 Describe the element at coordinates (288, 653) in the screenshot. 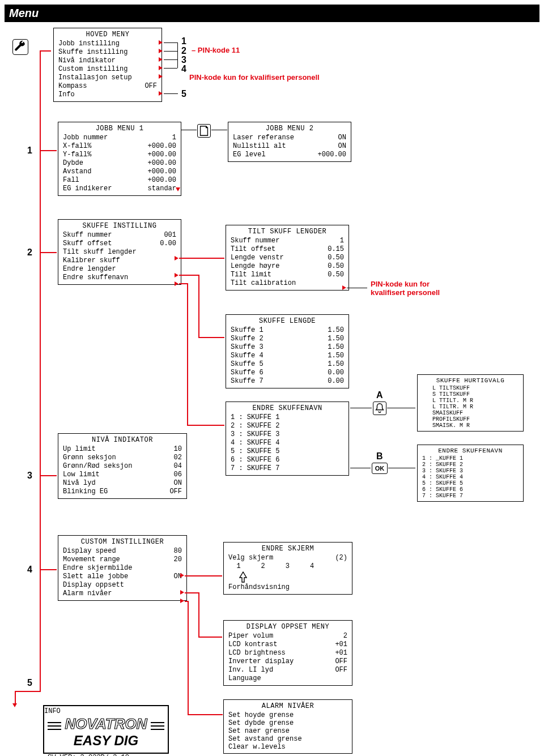

I see `display-oppset-meny-box: DISPLAY OPPSET MENY Piper volum2 LCD kon…` at that location.